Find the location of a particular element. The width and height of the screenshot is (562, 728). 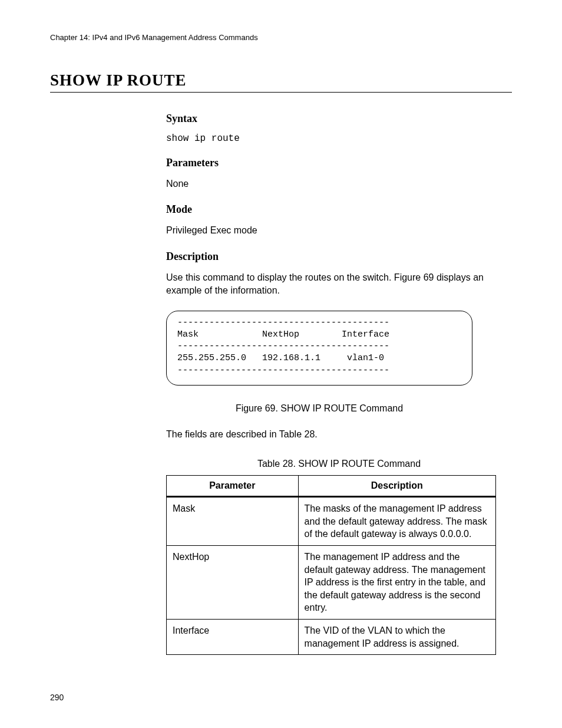

chapter-header: Chapter 14: IPv4 and IPv6 Management Add… is located at coordinates (281, 38).